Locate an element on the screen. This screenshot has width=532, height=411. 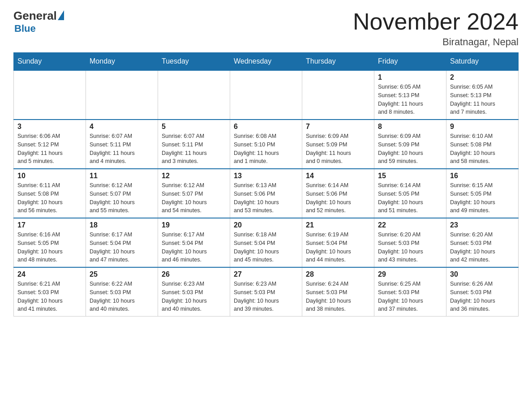
day-info: Sunrise: 6:18 AM Sunset: 5:04 PM Dayligh… is located at coordinates (266, 247).